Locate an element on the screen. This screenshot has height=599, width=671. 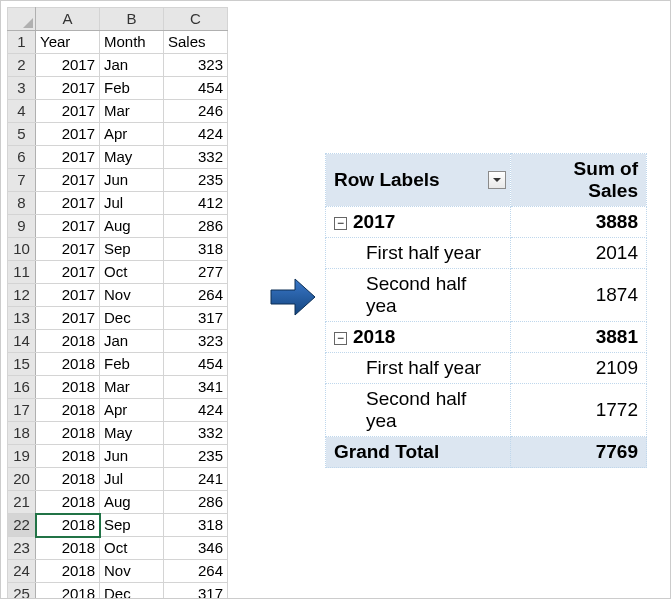
row-header: 21 is located at coordinates (22, 502).